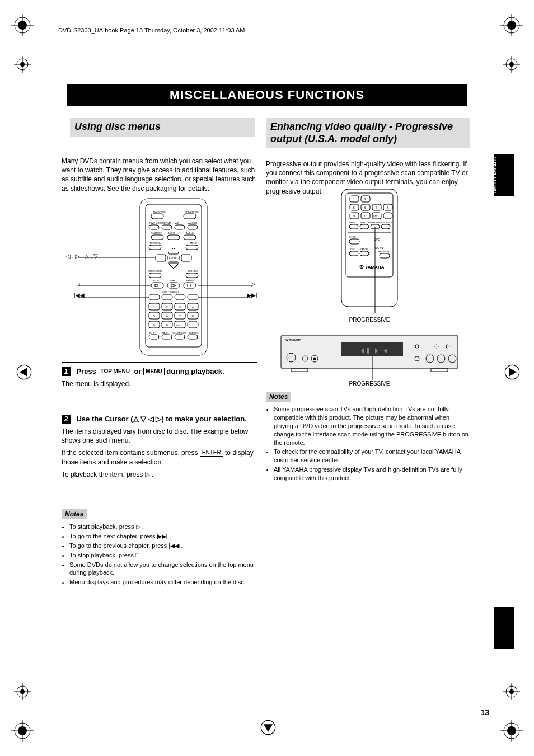 The image size is (534, 756). What do you see at coordinates (353, 250) in the screenshot?
I see `svg-text: DISC` at bounding box center [353, 250].